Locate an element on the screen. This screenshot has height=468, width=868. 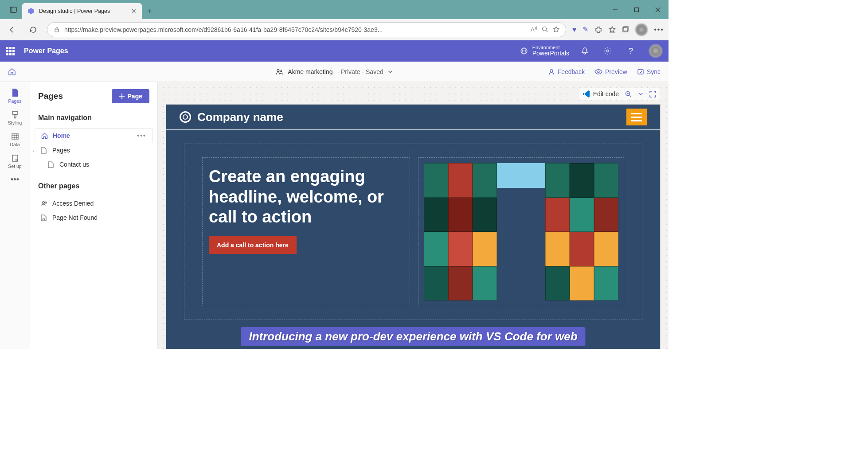
environment-label: Environment is located at coordinates (551, 47).